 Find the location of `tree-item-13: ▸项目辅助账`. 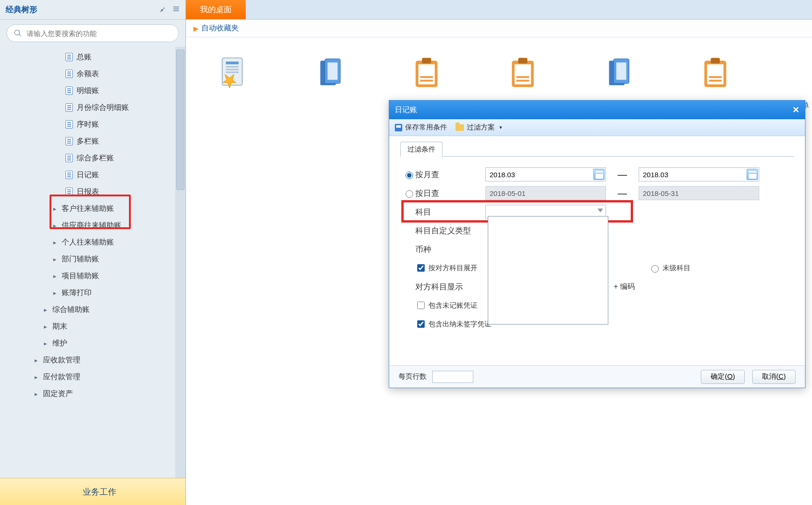

tree-item-13: ▸项目辅助账 is located at coordinates (93, 276).